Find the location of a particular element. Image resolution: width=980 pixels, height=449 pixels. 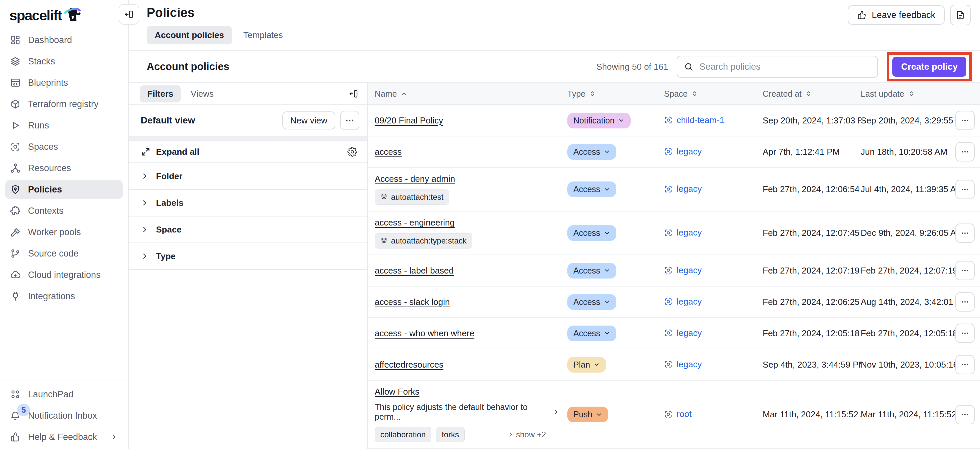

space-link-child-team-1: child-team-1 is located at coordinates (694, 120).